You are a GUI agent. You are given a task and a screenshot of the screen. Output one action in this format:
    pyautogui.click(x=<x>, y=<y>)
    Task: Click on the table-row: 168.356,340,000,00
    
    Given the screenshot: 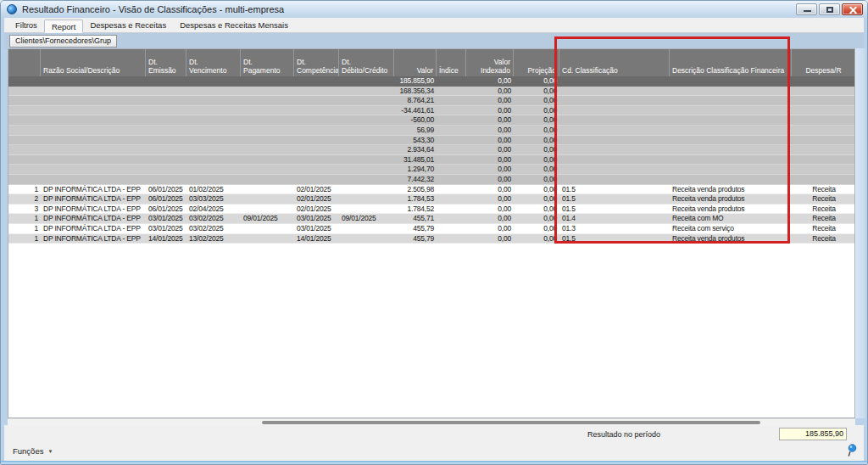 What is the action you would take?
    pyautogui.click(x=431, y=92)
    